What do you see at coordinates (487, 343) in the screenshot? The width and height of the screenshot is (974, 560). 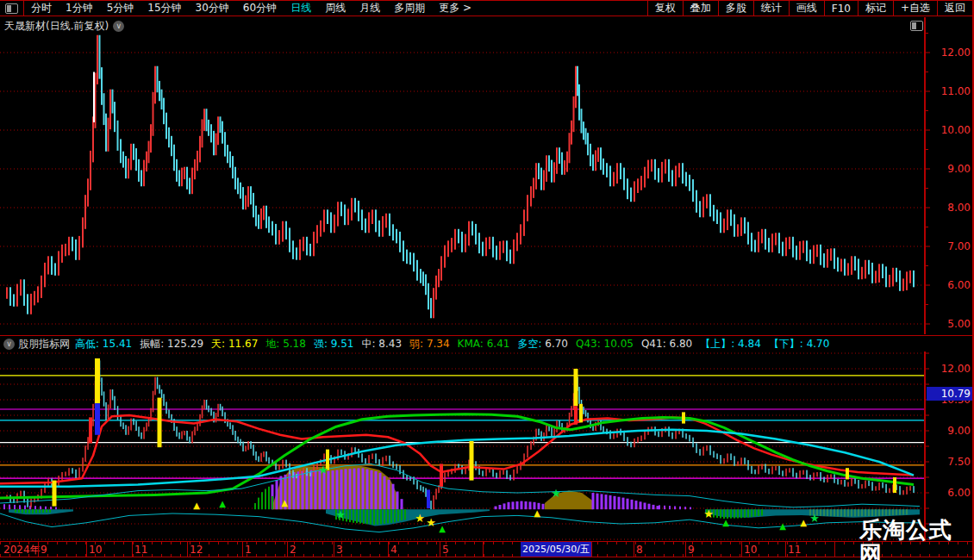 I see `indicator-header: ∨ 股朋指标网 高低: 15.41振幅: 125.29天: 11.67地: 5.…` at bounding box center [487, 343].